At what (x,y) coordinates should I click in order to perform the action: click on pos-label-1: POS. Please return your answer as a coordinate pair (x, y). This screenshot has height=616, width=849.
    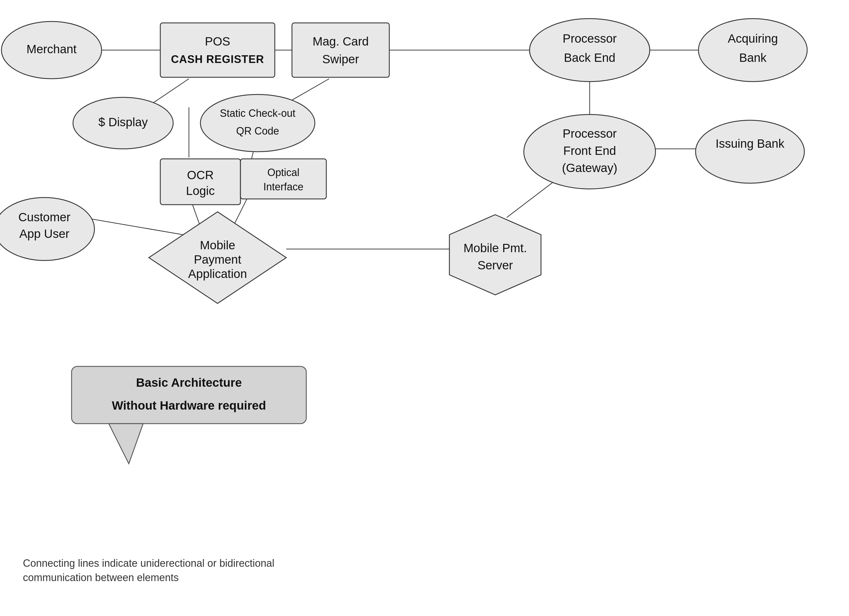
    Looking at the image, I should click on (218, 41).